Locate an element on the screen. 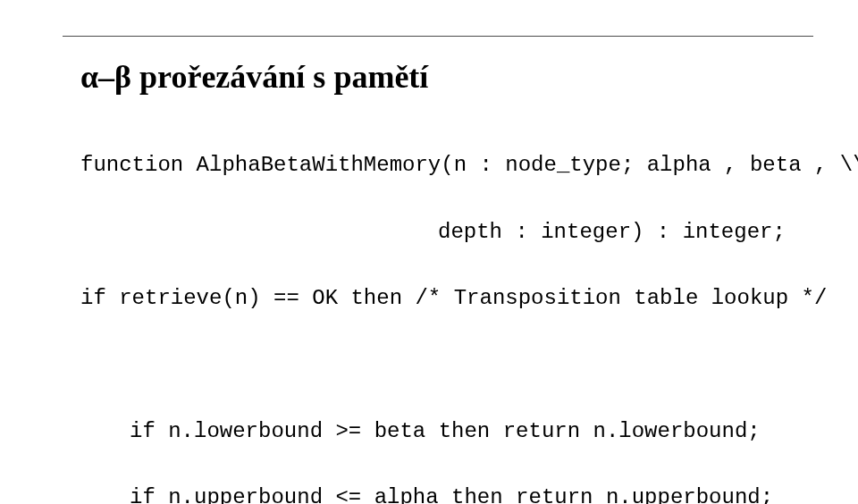 This screenshot has width=858, height=504. title-alpha-beta: α–β is located at coordinates (110, 77).